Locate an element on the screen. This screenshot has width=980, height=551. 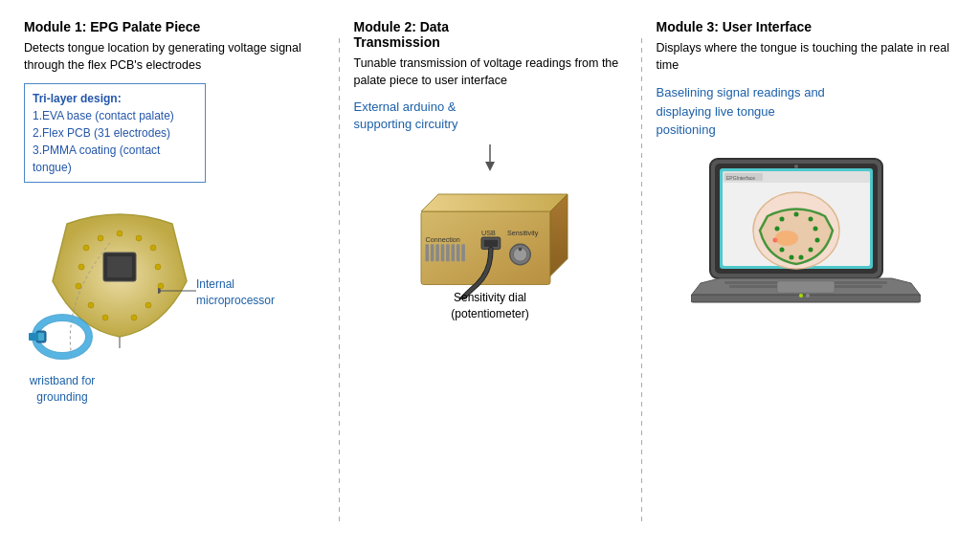
module1-desc: Detects tongue location by generating vo… is located at coordinates (174, 57).